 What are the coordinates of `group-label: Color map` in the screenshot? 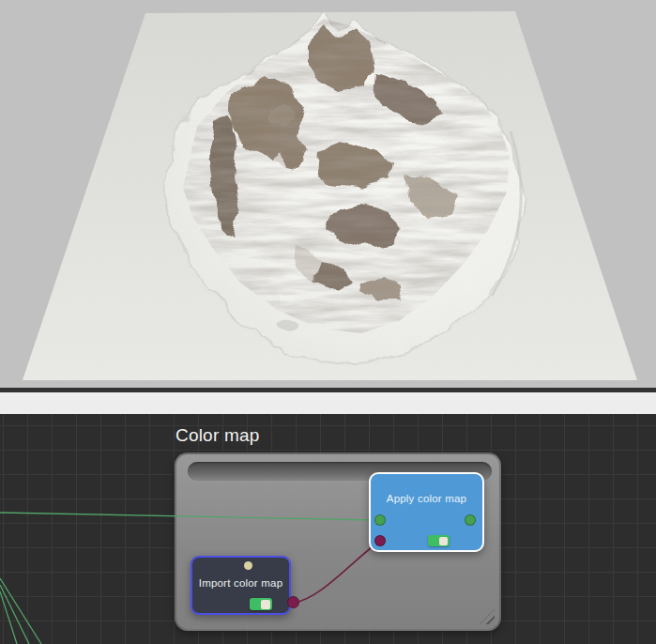 It's located at (218, 436).